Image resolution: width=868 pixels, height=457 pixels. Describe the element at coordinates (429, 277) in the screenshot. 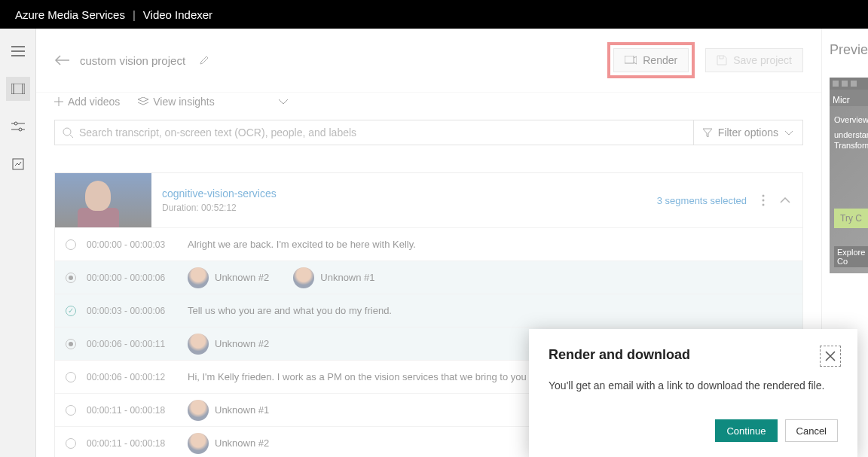

I see `segment-row: 00:00:00 - 00:00:06Unknown #2Unknown #1` at that location.